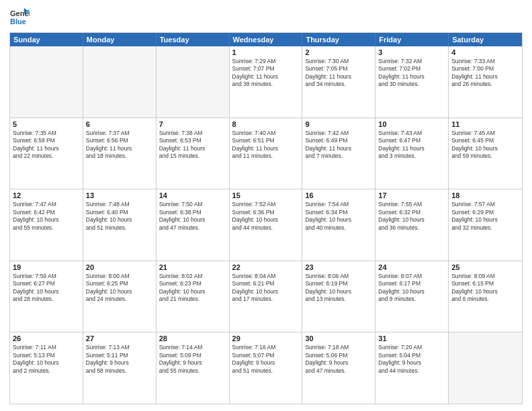 The width and height of the screenshot is (532, 411). I want to click on day-number: 14, so click(193, 195).